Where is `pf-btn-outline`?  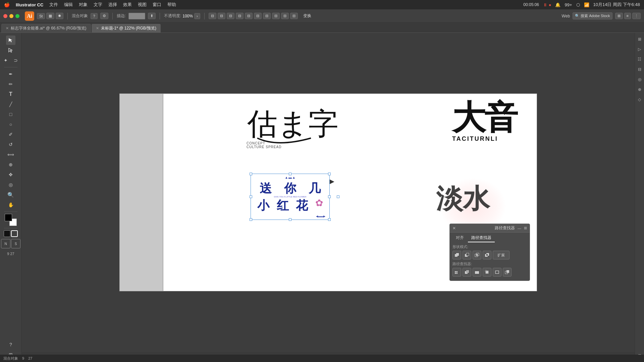
pf-btn-outline is located at coordinates (497, 272).